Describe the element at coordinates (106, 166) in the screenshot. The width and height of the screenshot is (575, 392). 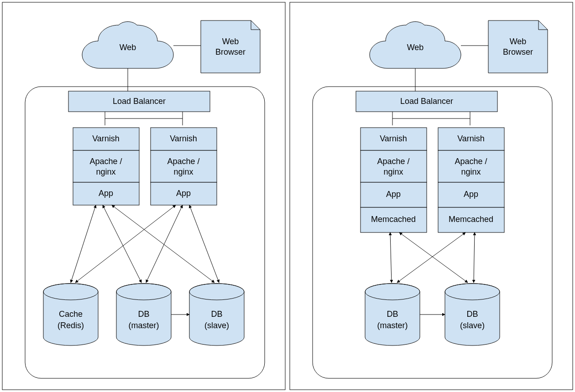
I see `apache-a` at that location.